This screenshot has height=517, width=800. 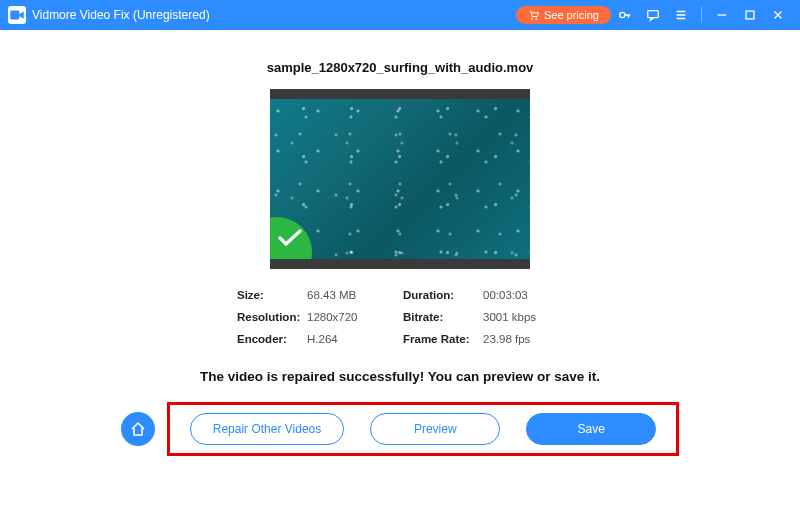 What do you see at coordinates (355, 339) in the screenshot?
I see `encoder-value: H.264` at bounding box center [355, 339].